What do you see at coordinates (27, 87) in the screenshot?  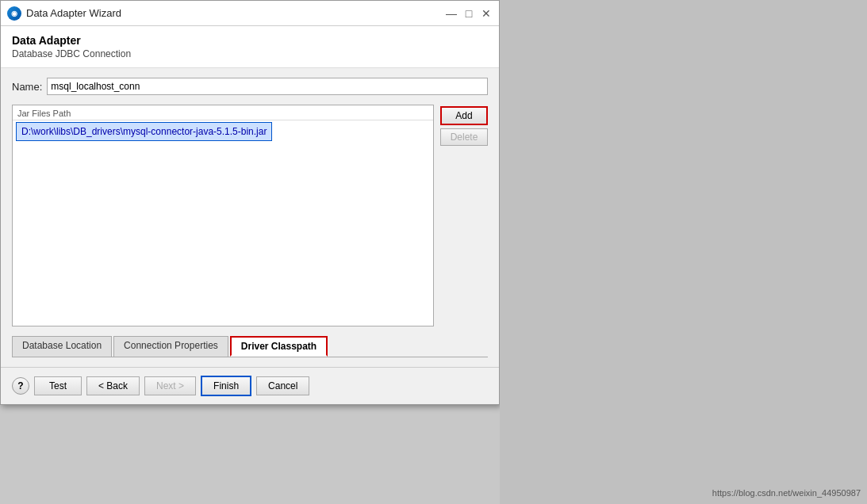 I see `name-label: Name:` at bounding box center [27, 87].